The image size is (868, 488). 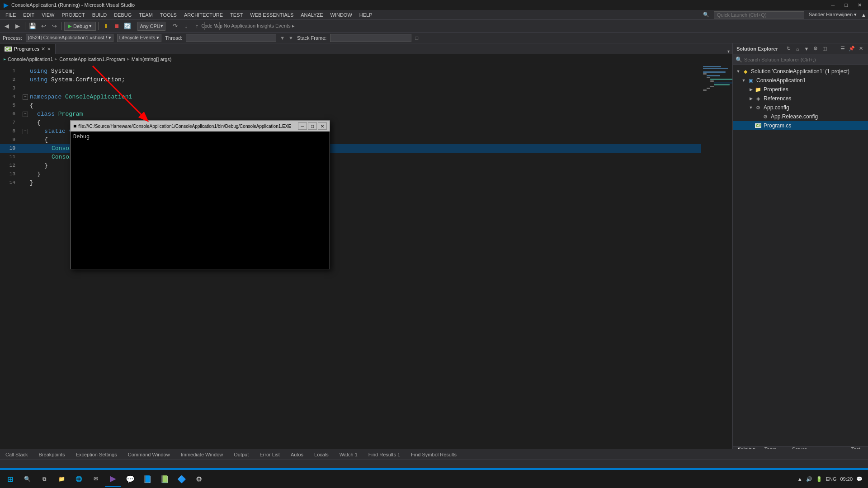 I want to click on console-restore-btn: □, so click(x=312, y=126).